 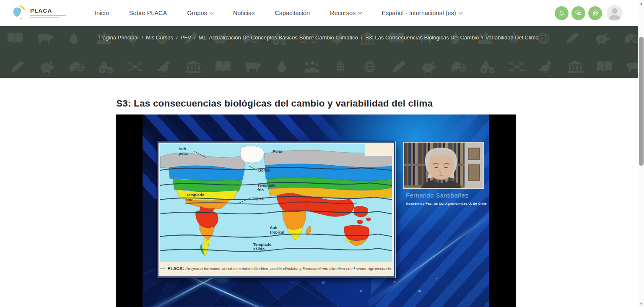 I want to click on breadcrumb-item-mis-cursos: Mis Cursos, so click(x=159, y=38).